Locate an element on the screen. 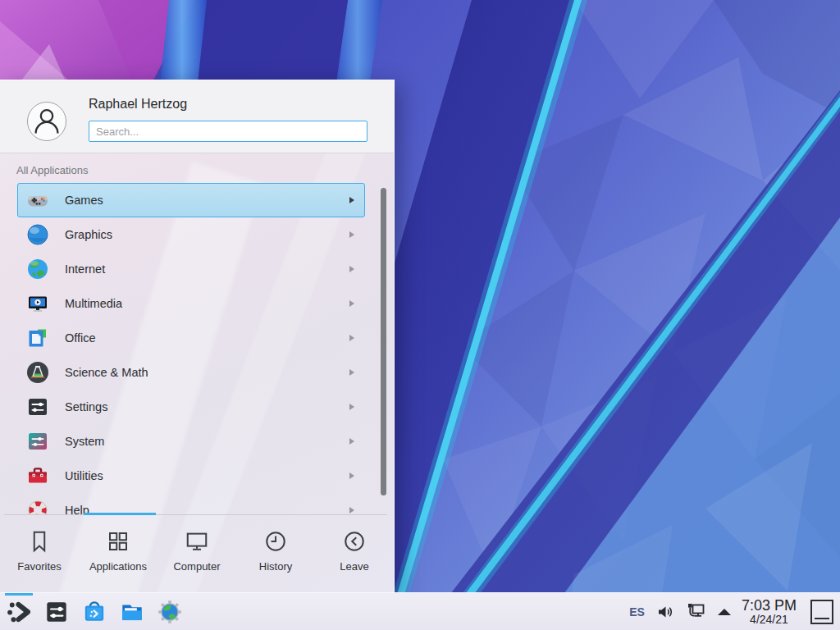 The image size is (840, 630). list-scrollbar is located at coordinates (384, 341).